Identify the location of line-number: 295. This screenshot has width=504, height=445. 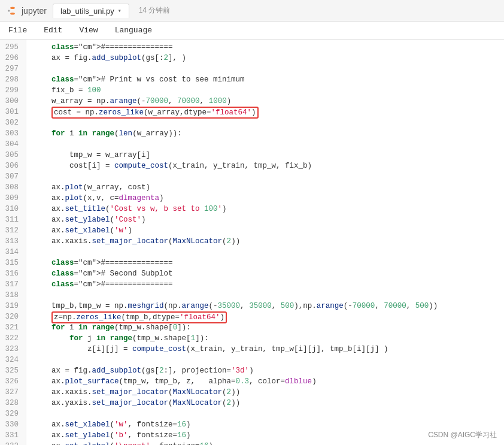
(11, 47).